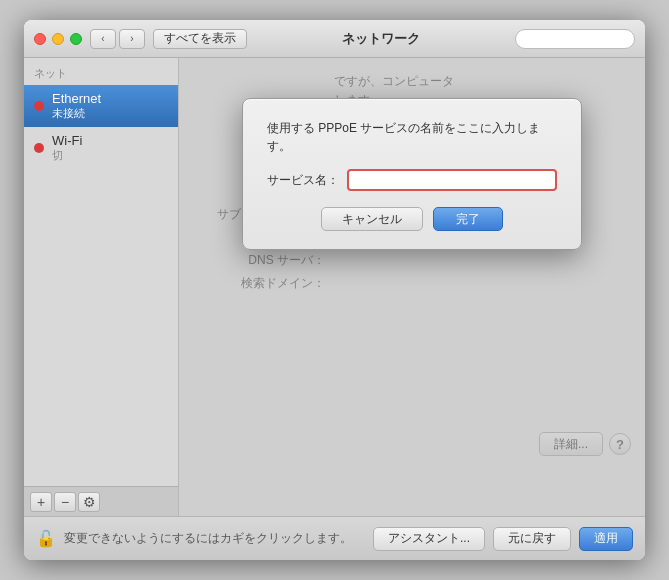 This screenshot has width=669, height=580. Describe the element at coordinates (101, 501) in the screenshot. I see `sidebar-toolbar: + − ⚙` at that location.